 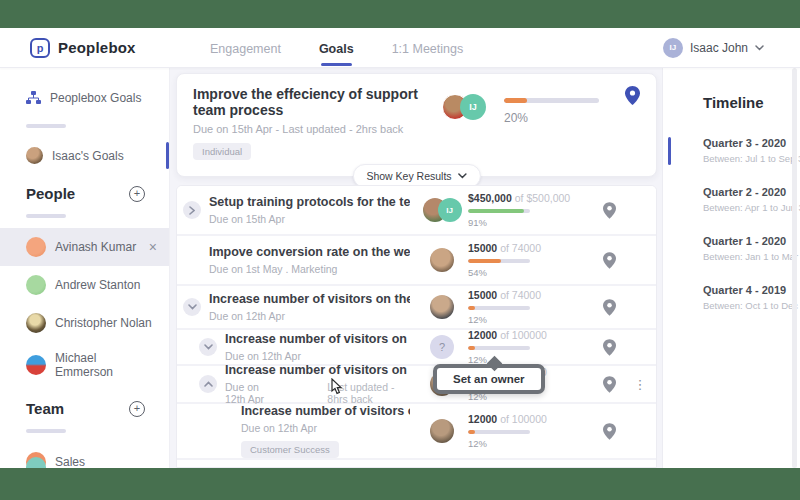 I want to click on quarter-label: Quarter 1 - 2020, so click(x=748, y=241).